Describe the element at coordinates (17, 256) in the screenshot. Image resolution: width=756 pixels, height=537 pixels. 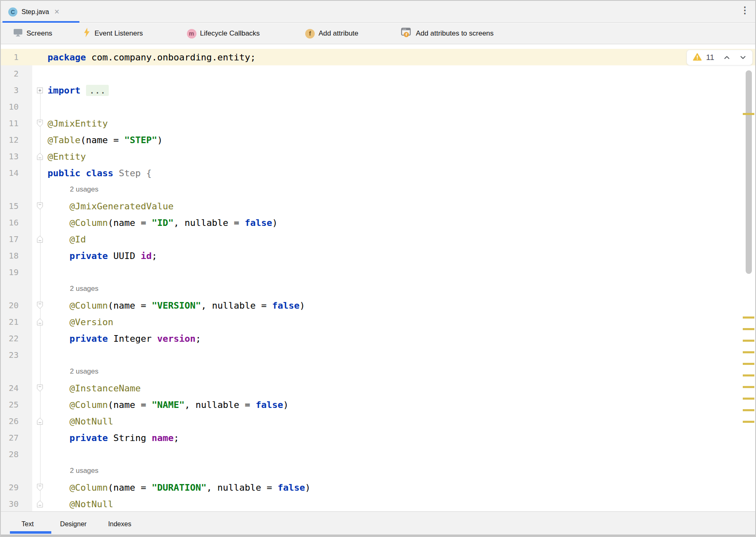
I see `line-number: 18` at that location.